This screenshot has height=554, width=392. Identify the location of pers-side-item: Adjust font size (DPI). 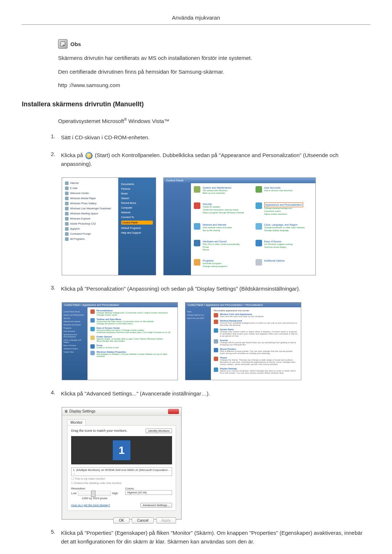
(198, 318).